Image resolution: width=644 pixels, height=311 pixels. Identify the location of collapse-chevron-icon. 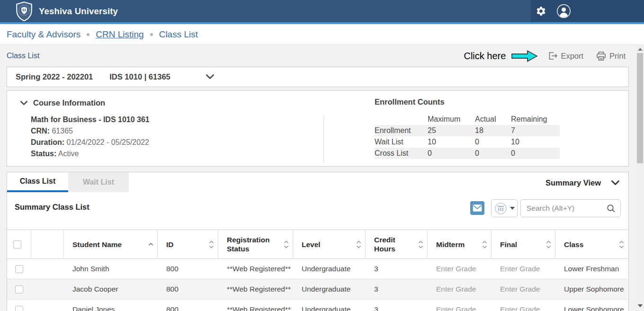
(24, 103).